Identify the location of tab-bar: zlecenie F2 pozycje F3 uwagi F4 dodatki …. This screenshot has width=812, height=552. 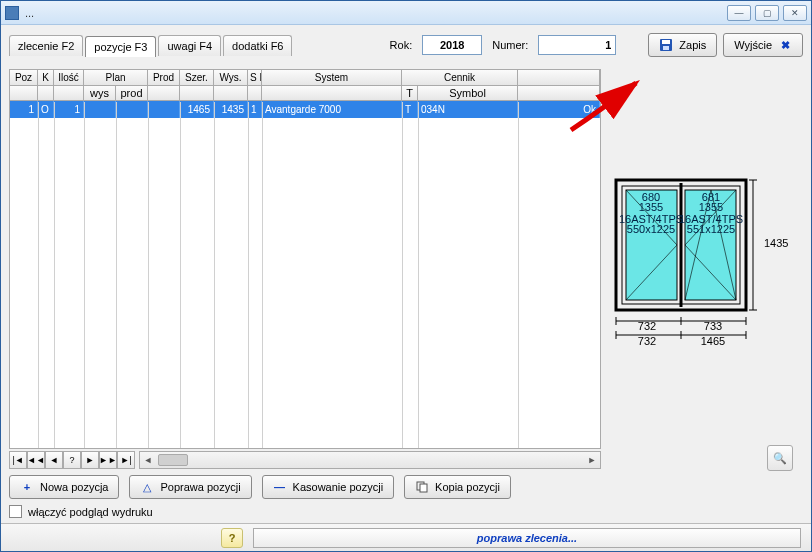
(150, 46).